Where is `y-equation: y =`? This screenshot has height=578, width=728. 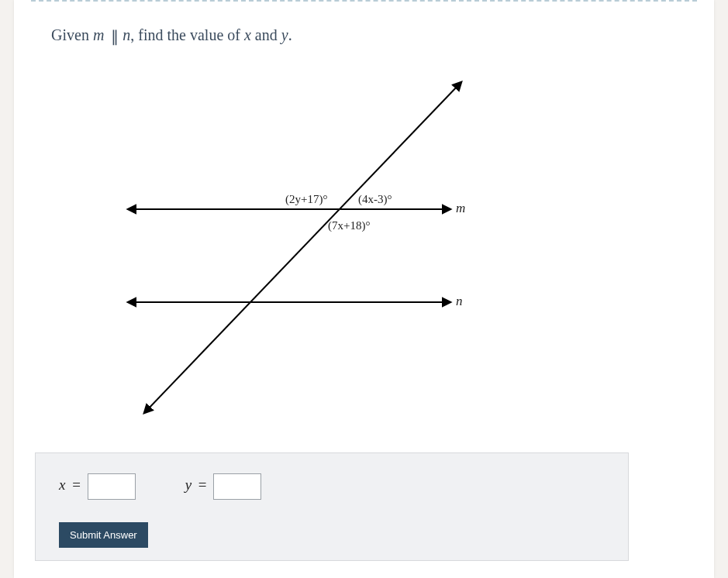
y-equation: y = is located at coordinates (223, 487).